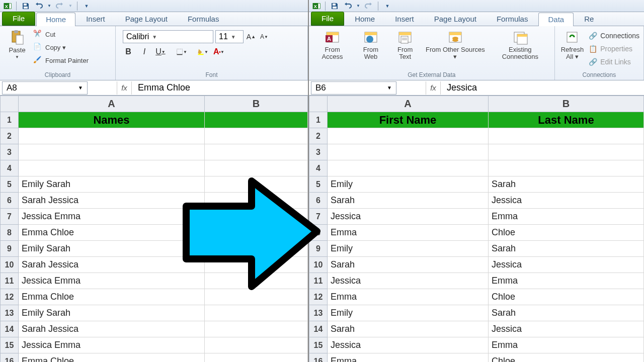 This screenshot has width=644, height=362. What do you see at coordinates (10, 358) in the screenshot?
I see `row-header: 16` at bounding box center [10, 358].